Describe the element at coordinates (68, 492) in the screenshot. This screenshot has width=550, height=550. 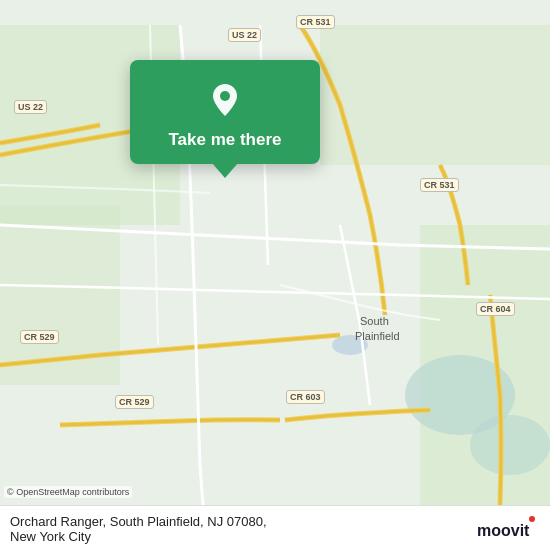
I see `osm-attribution: © OpenStreetMap contributors` at that location.